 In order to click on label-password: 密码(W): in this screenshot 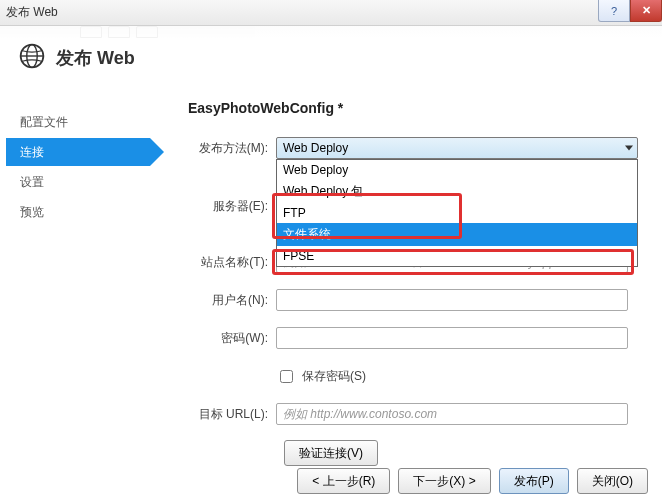, I will do `click(232, 338)`.